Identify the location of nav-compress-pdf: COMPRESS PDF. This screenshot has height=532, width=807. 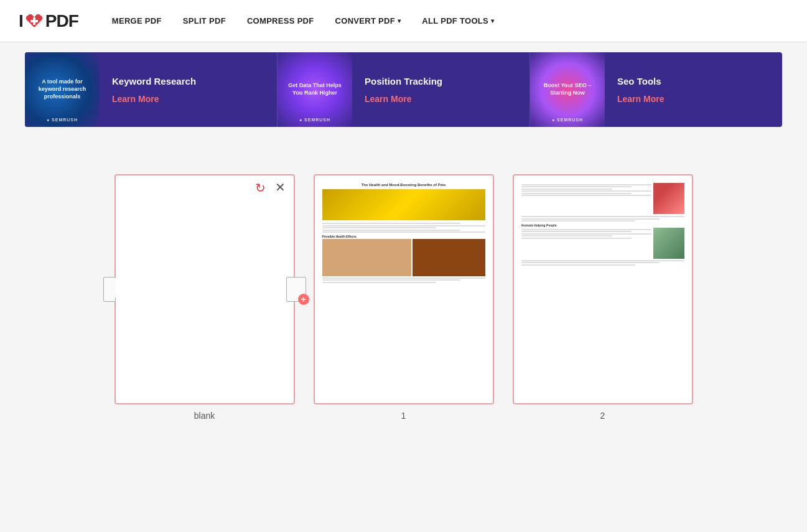
(281, 21).